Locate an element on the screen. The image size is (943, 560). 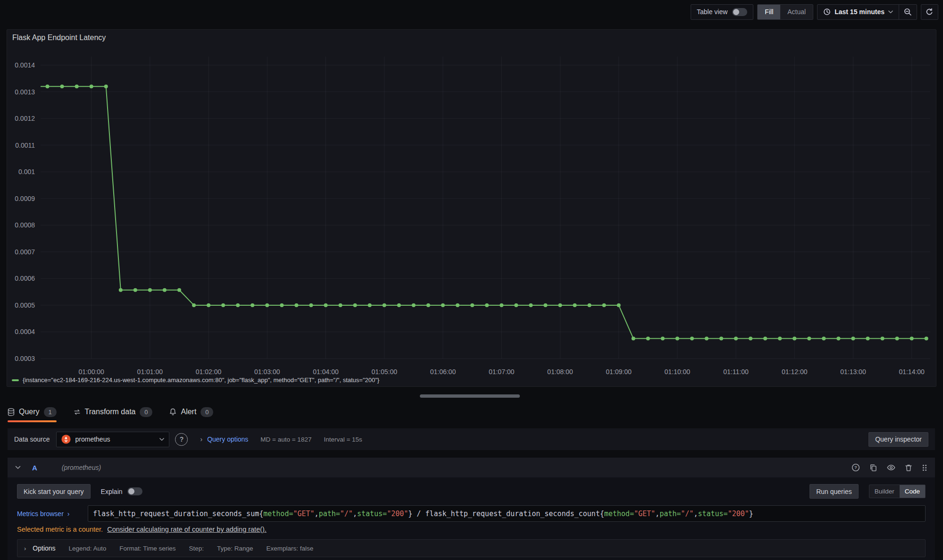
fill-actual-segment: Fill Actual is located at coordinates (785, 12).